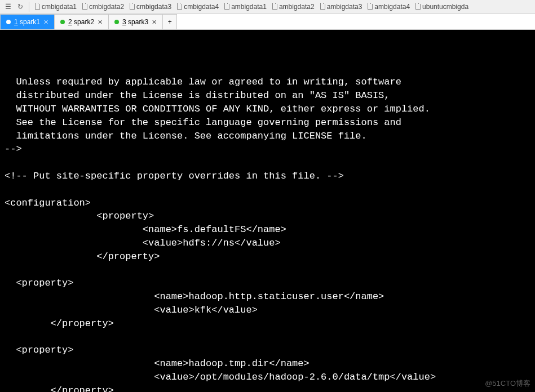  Describe the element at coordinates (201, 7) in the screenshot. I see `bookmark-label: cmbigdata4` at that location.